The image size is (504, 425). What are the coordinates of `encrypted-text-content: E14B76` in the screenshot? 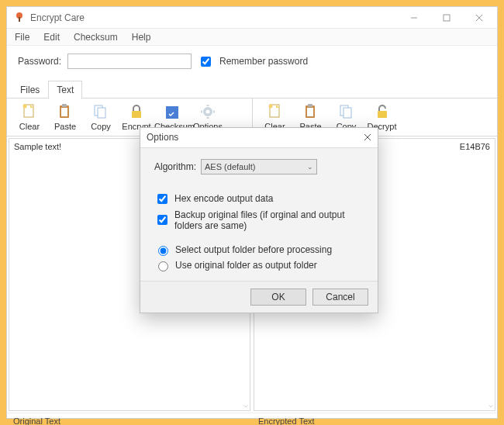 It's located at (475, 147).